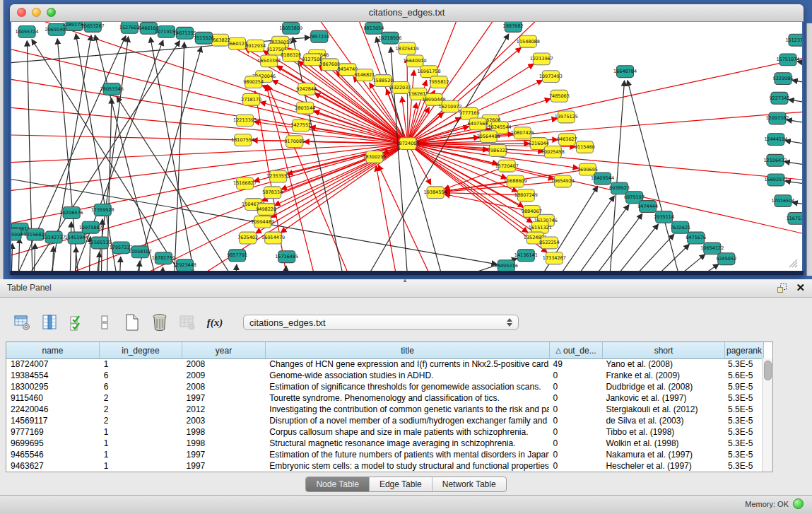 Image resolution: width=812 pixels, height=514 pixels. Describe the element at coordinates (215, 322) in the screenshot. I see `function-builder-icon: f(x)` at that location.